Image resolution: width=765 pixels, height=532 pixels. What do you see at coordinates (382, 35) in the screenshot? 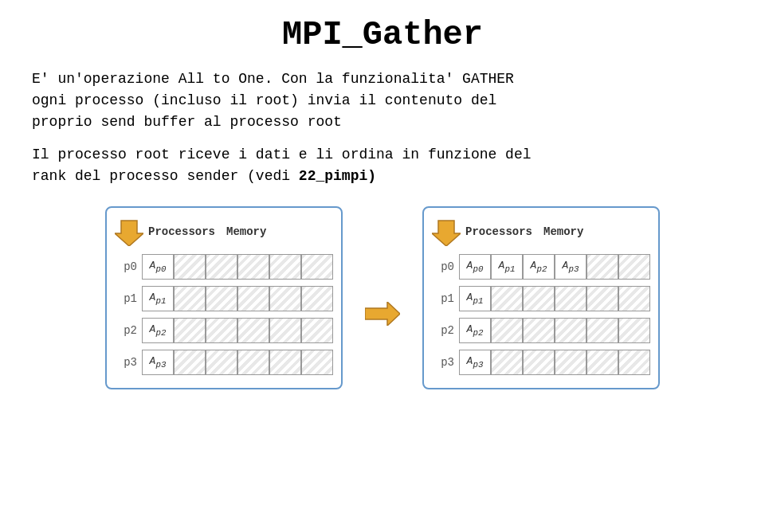
I see `page-title: MPI_Gather` at bounding box center [382, 35].